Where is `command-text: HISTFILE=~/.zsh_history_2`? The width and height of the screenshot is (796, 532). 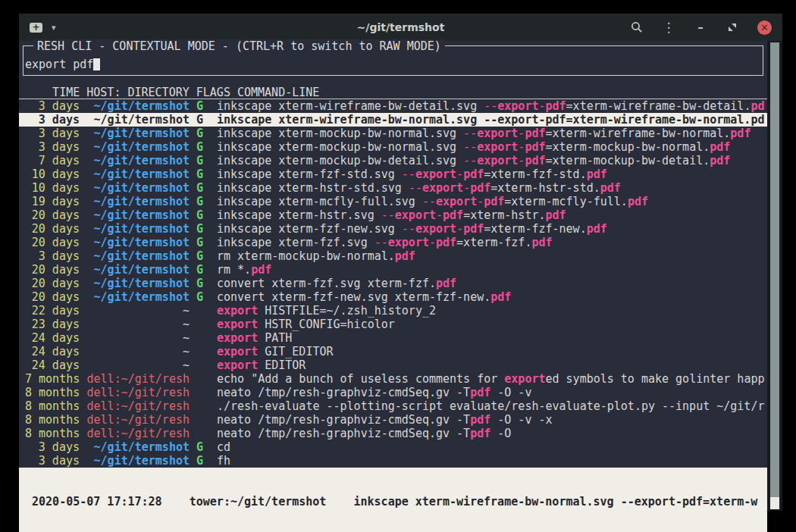 command-text: HISTFILE=~/.zsh_history_2 is located at coordinates (347, 311).